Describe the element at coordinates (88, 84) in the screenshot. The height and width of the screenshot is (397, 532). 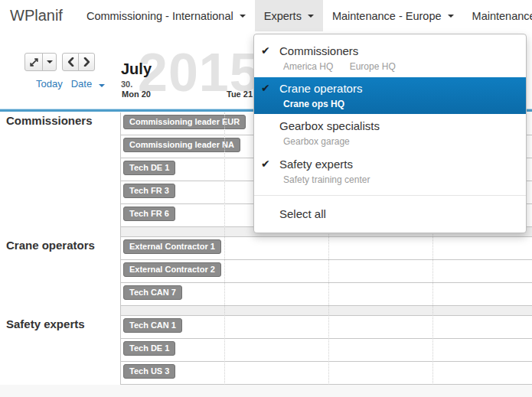
I see `date-link: Date` at that location.